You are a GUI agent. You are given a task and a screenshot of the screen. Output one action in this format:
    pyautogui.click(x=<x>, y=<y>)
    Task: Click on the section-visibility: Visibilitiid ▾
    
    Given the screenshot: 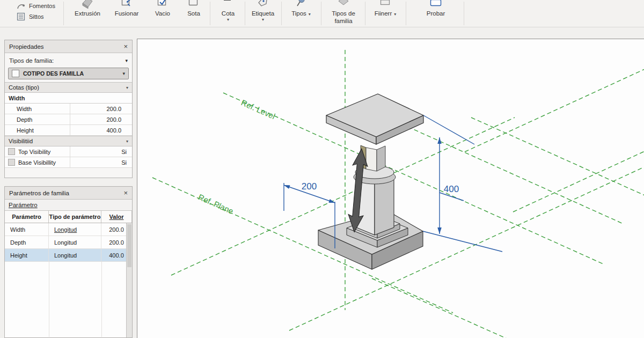 What is the action you would take?
    pyautogui.click(x=69, y=141)
    